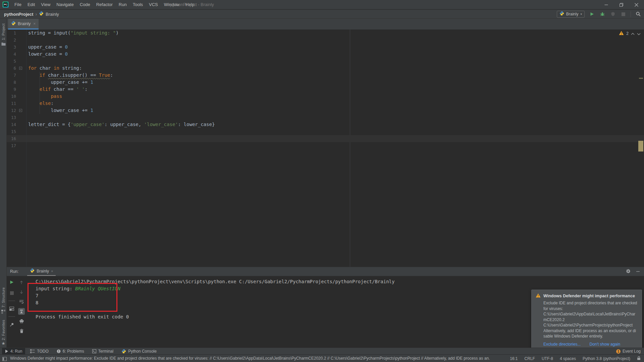 The height and width of the screenshot is (362, 644). What do you see at coordinates (633, 34) in the screenshot?
I see `prev-warning-icon` at bounding box center [633, 34].